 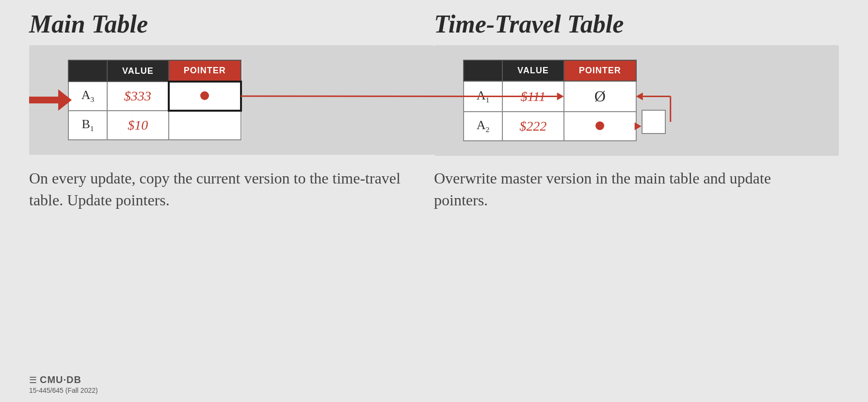 I want to click on pointer-dot, so click(x=205, y=96).